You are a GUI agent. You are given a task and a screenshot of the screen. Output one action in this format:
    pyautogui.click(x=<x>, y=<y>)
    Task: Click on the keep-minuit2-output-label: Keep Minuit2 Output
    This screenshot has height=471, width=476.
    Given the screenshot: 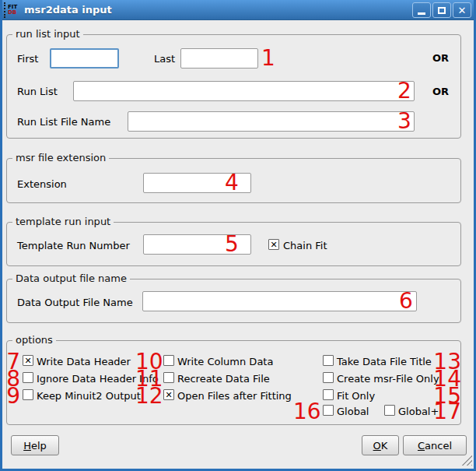 What is the action you would take?
    pyautogui.click(x=89, y=395)
    